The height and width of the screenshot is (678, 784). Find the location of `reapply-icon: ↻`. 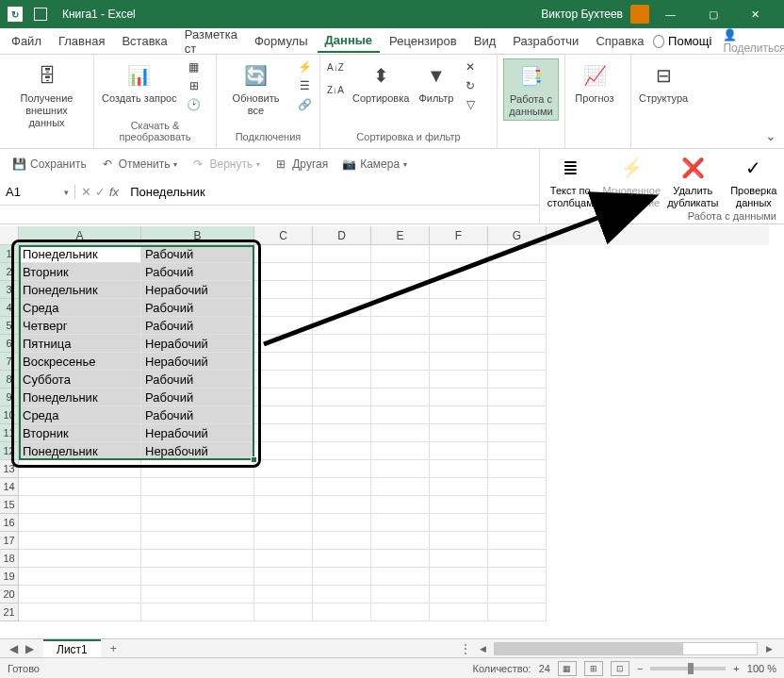

reapply-icon: ↻ is located at coordinates (470, 86).